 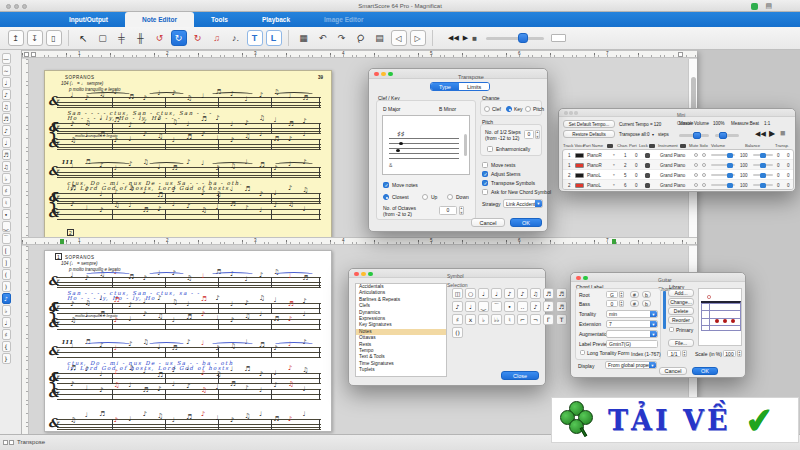 What do you see at coordinates (509, 109) in the screenshot?
I see `key-radio` at bounding box center [509, 109].